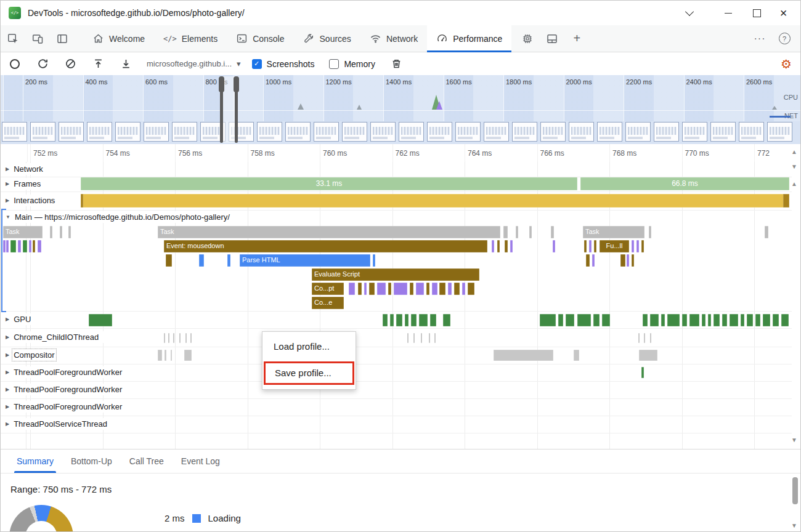 This screenshot has height=532, width=801. Describe the element at coordinates (470, 38) in the screenshot. I see `tab-performance: Performance` at that location.